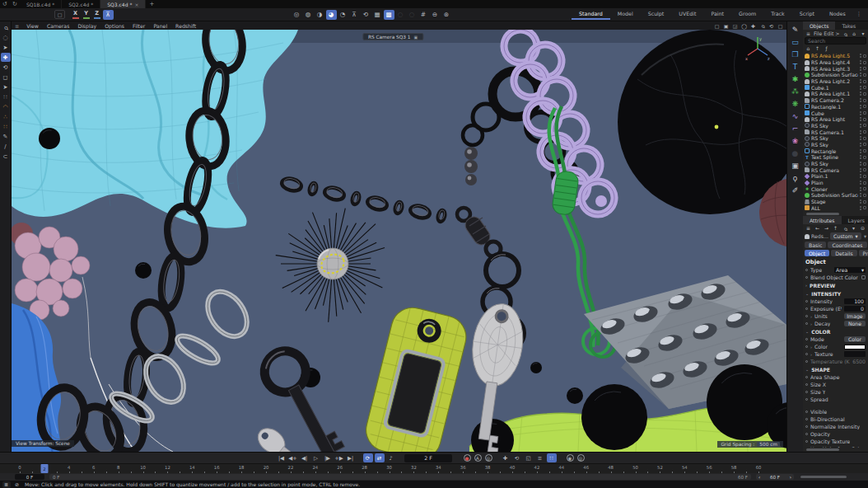 The image size is (868, 488). Describe the element at coordinates (400, 15) in the screenshot. I see `quantize-icon: ◌` at that location.